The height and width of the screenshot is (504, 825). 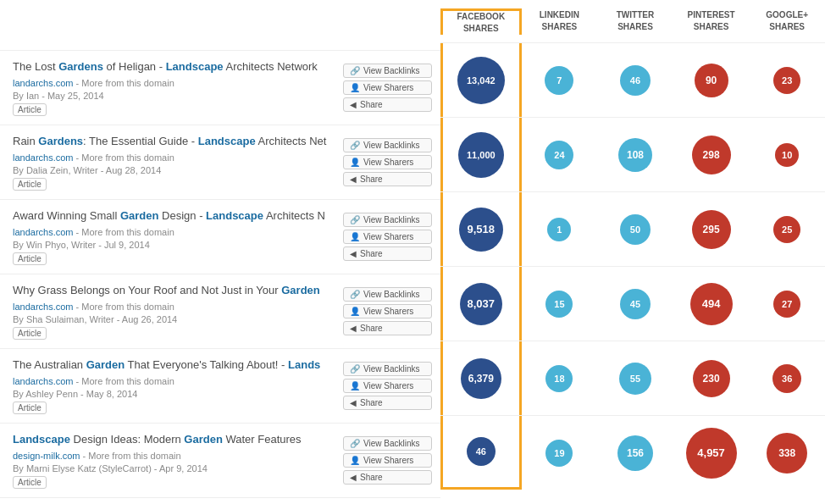 What do you see at coordinates (635, 303) in the screenshot?
I see `data-cell-twitter: 45` at bounding box center [635, 303].